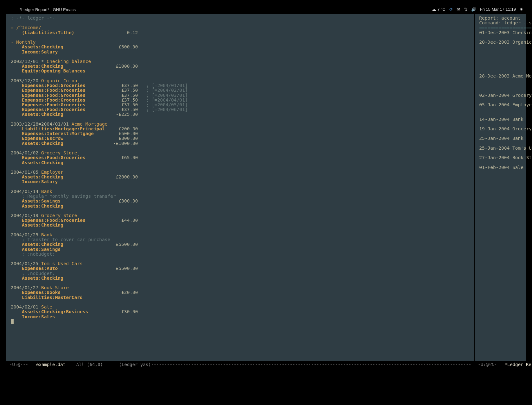 The width and height of the screenshot is (532, 405). What do you see at coordinates (451, 9) in the screenshot?
I see `refresh-icon: ⟳` at bounding box center [451, 9].